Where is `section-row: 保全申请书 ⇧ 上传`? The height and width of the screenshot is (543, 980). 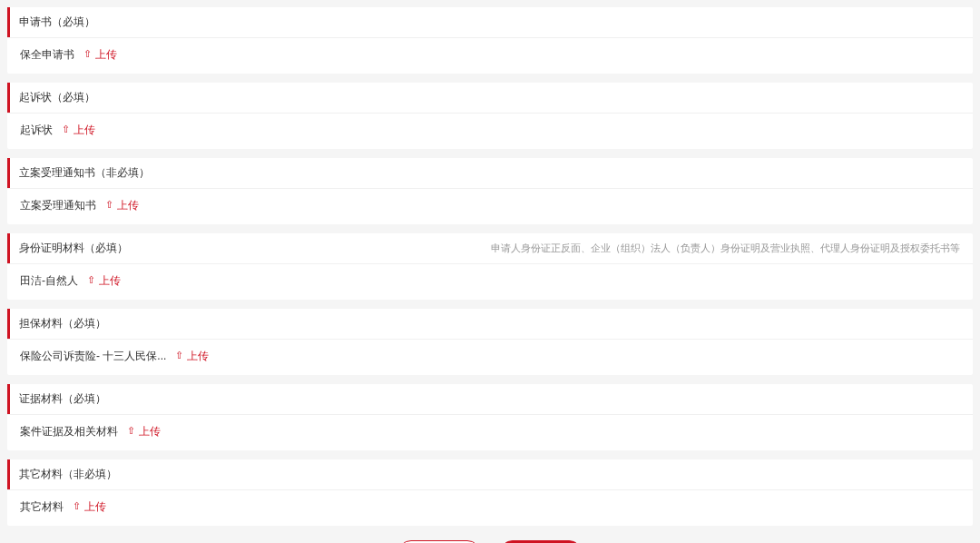 section-row: 保全申请书 ⇧ 上传 is located at coordinates (490, 55).